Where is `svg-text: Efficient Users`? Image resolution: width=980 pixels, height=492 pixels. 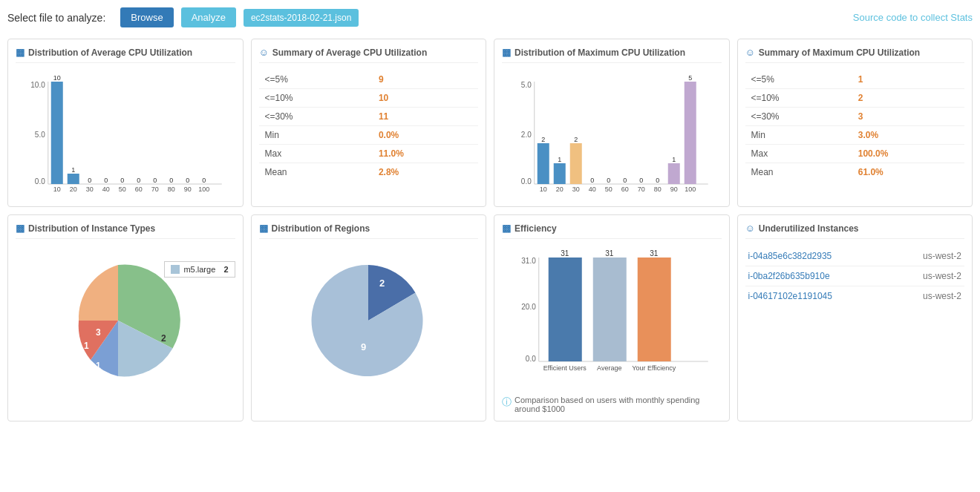 svg-text: Efficient Users is located at coordinates (565, 368).